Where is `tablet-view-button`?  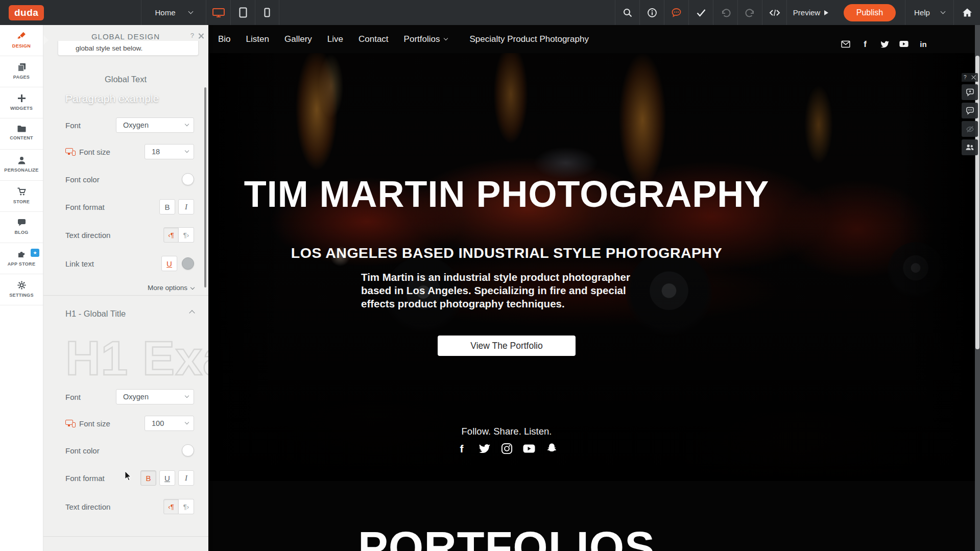 tablet-view-button is located at coordinates (243, 12).